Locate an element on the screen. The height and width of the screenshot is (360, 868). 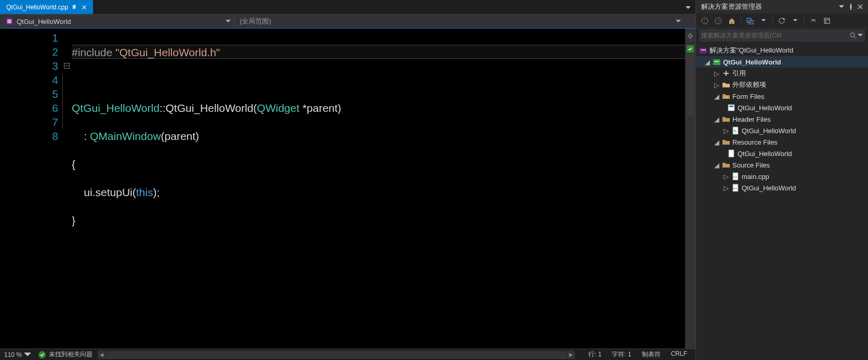
nav-class-dropdown: QtGui_HelloWorld is located at coordinates (117, 21).